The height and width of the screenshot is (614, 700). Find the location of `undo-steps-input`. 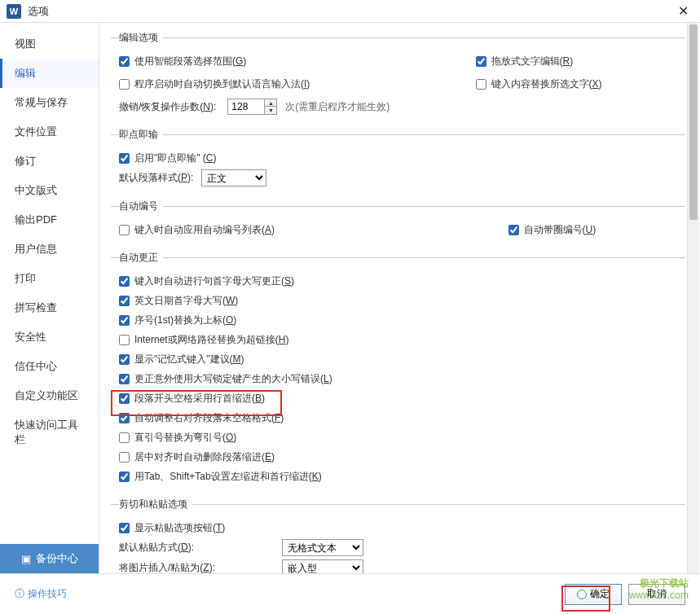

undo-steps-input is located at coordinates (246, 107).